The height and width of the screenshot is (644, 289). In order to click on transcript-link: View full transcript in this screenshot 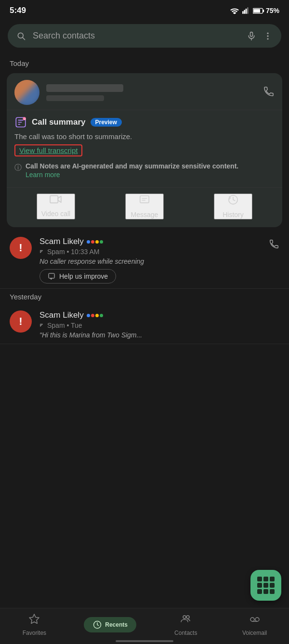, I will do `click(144, 153)`.